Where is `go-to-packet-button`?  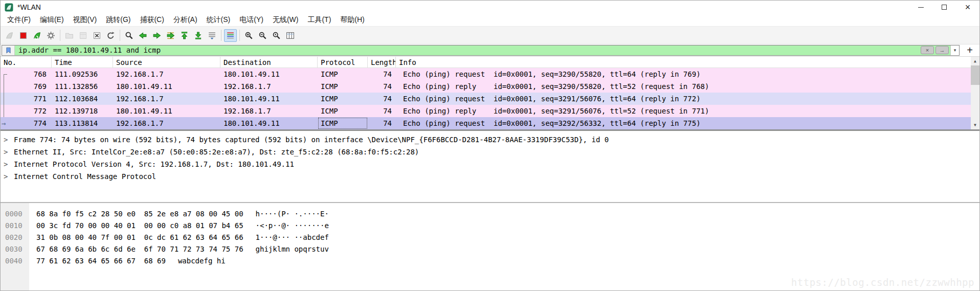
go-to-packet-button is located at coordinates (171, 36).